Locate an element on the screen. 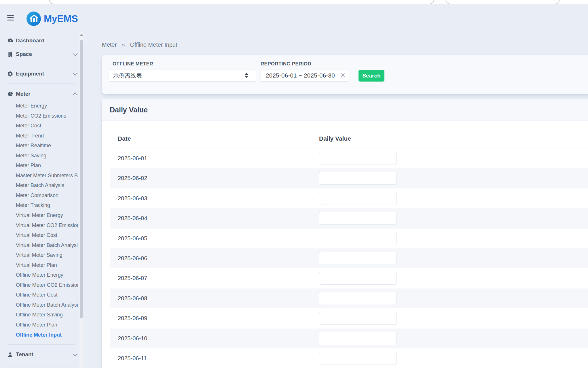  meter-submenu: Meter EnergyMeter CO2 EmissionsMeter Cos… is located at coordinates (39, 220).